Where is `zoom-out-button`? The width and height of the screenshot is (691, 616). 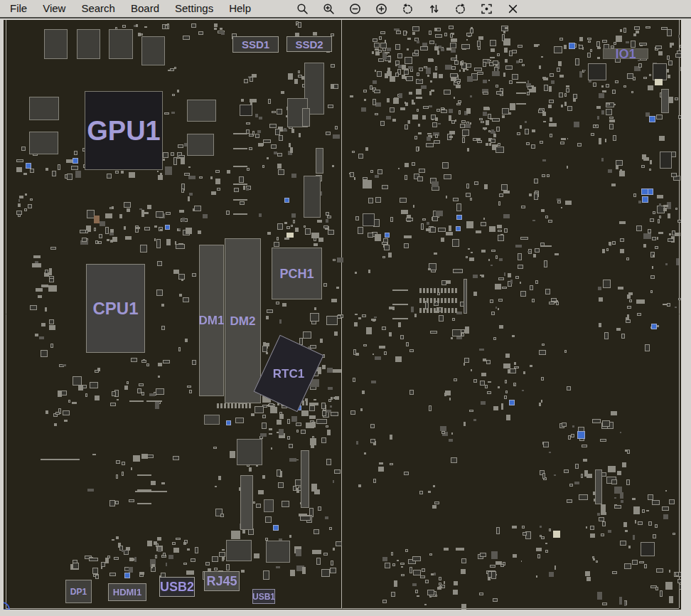 zoom-out-button is located at coordinates (302, 9).